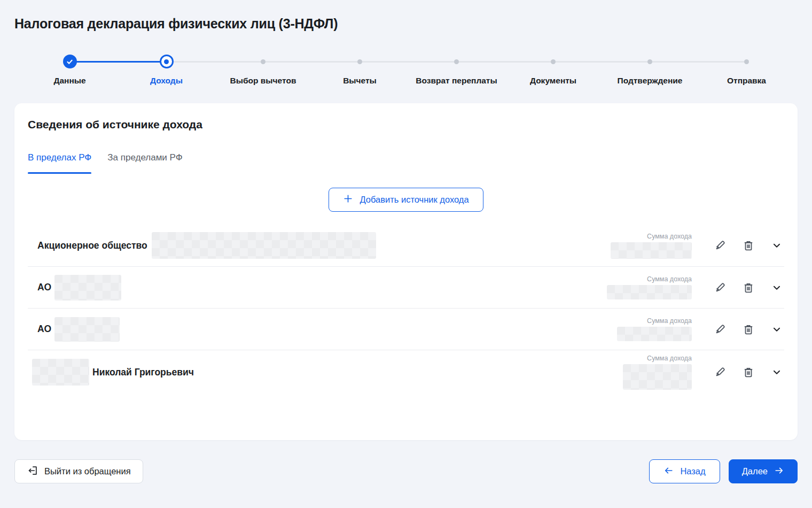 This screenshot has height=508, width=812. What do you see at coordinates (406, 245) in the screenshot?
I see `income-row: Акционерное общество Сумма дохода` at bounding box center [406, 245].